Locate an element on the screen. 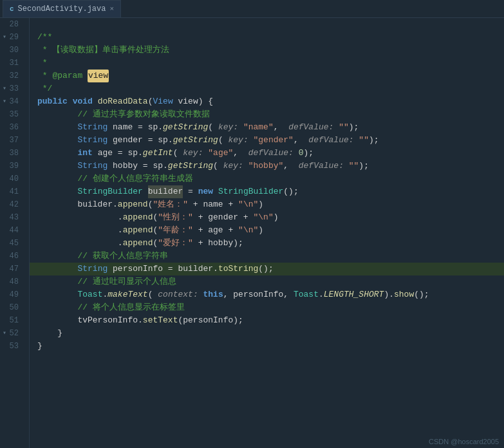 Image resolution: width=504 pixels, height=448 pixels. code-line: // 创建个人信息字符串生成器 is located at coordinates (266, 179).